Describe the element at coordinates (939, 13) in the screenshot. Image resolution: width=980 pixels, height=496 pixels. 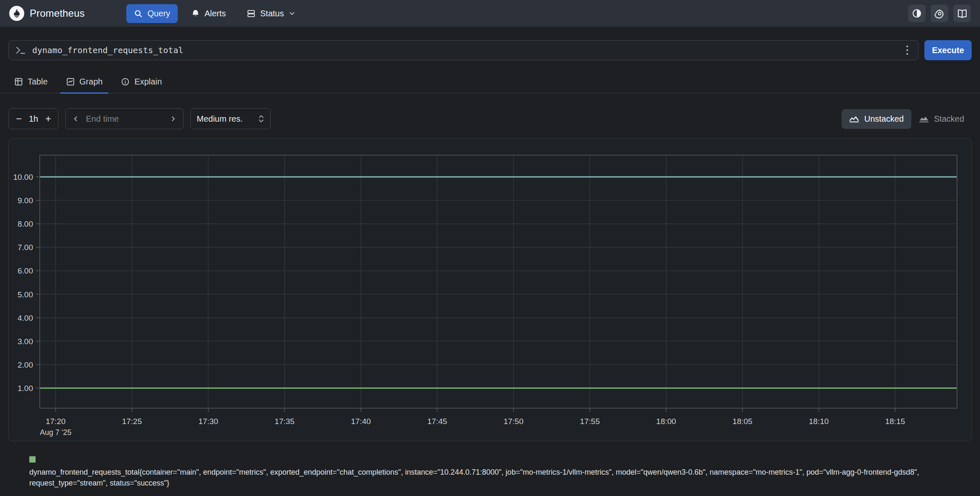
I see `gear-icon` at that location.